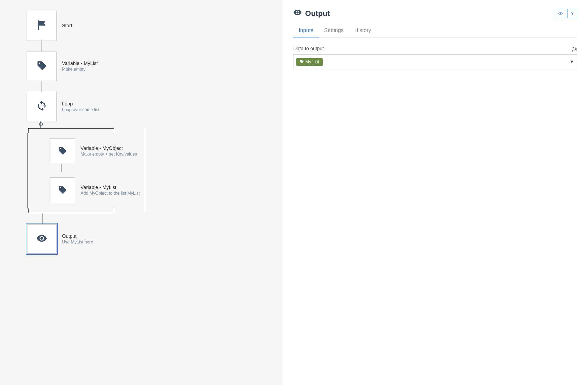 The image size is (588, 385). I want to click on help-button: ?, so click(572, 13).